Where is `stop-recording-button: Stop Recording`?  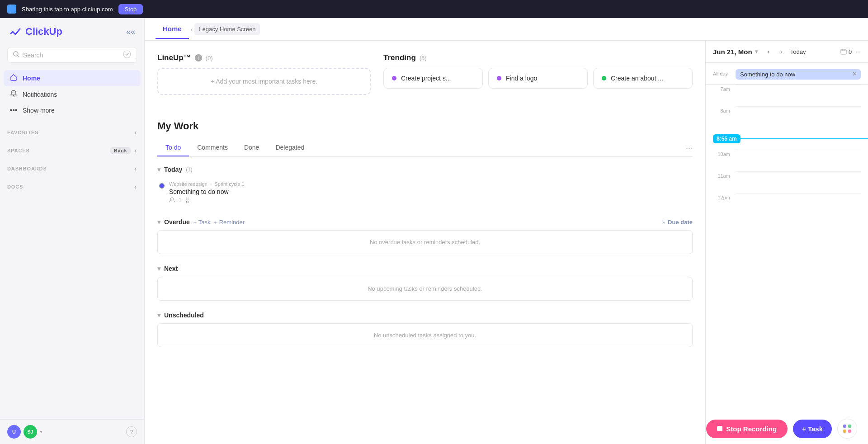
stop-recording-button: Stop Recording is located at coordinates (747, 429).